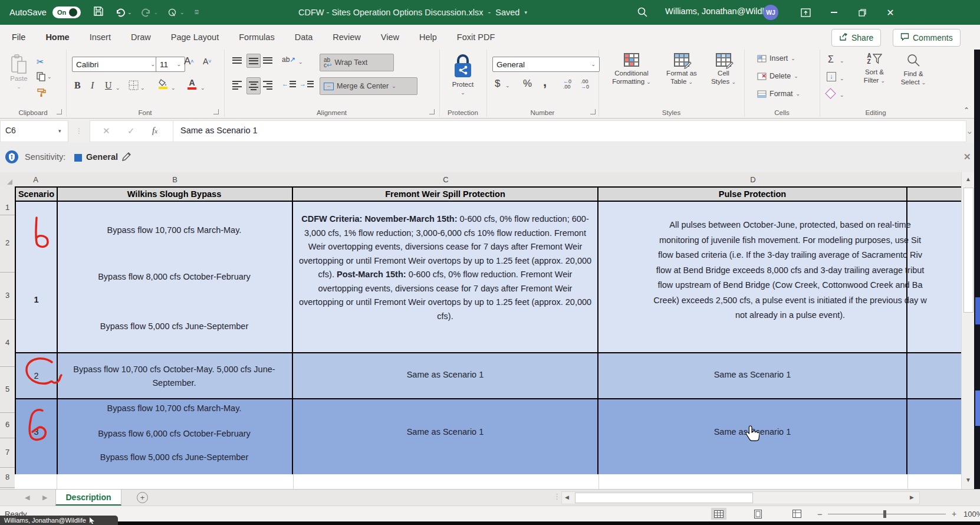  I want to click on font-size-combo: 11⌄, so click(170, 64).